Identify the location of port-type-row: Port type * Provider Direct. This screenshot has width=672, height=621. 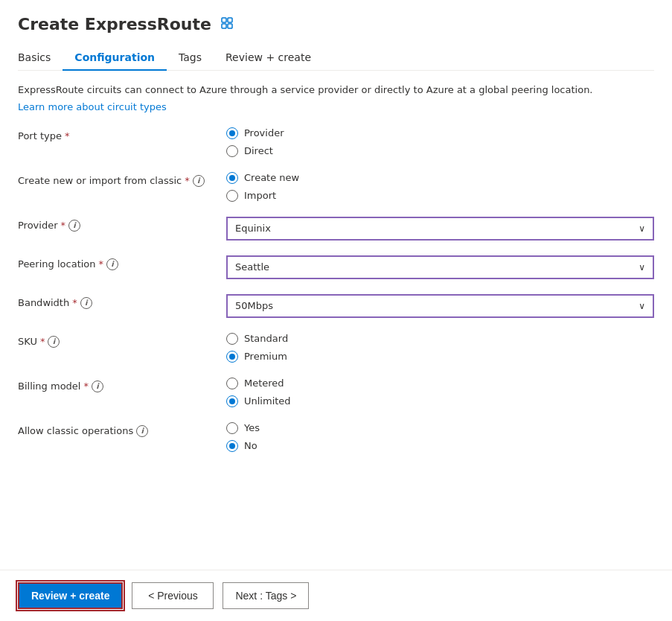
(336, 142).